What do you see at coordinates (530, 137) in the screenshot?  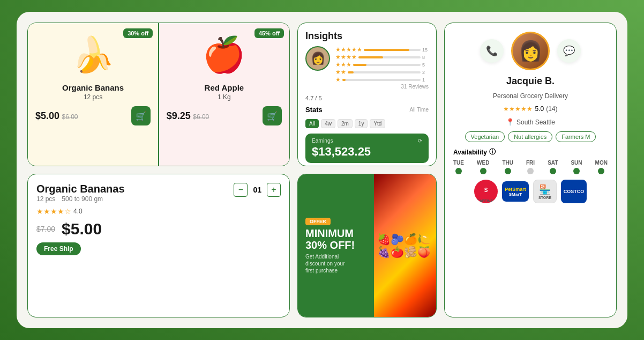 I see `tag-nut-allergies: Nut allergies` at bounding box center [530, 137].